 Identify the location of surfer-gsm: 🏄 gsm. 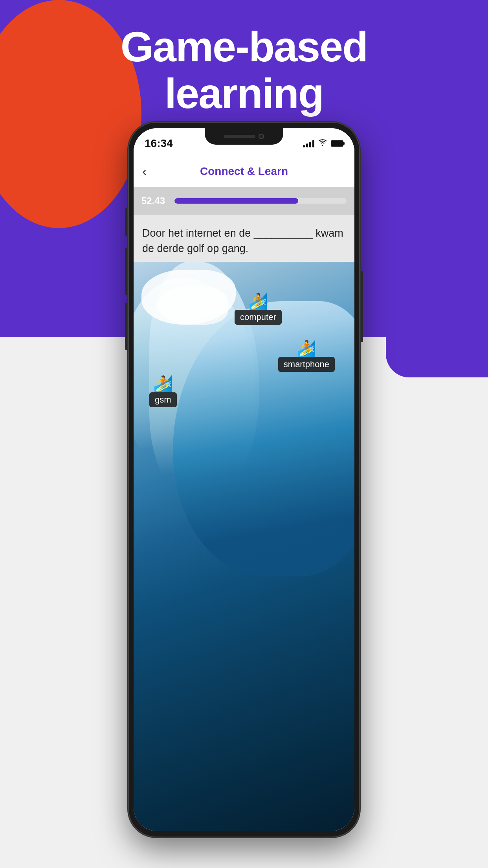
(163, 392).